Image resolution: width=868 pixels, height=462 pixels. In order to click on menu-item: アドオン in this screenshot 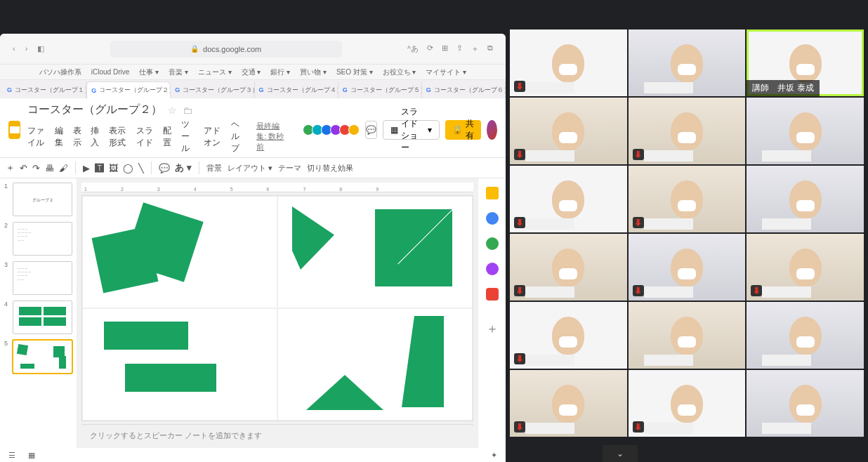, I will do `click(213, 137)`.